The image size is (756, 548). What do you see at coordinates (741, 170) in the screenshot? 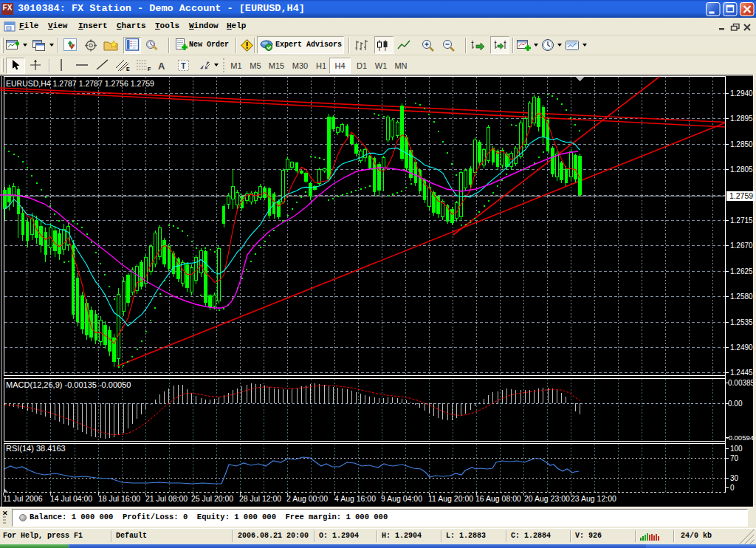
I see `svg-text: 1.2805` at bounding box center [741, 170].